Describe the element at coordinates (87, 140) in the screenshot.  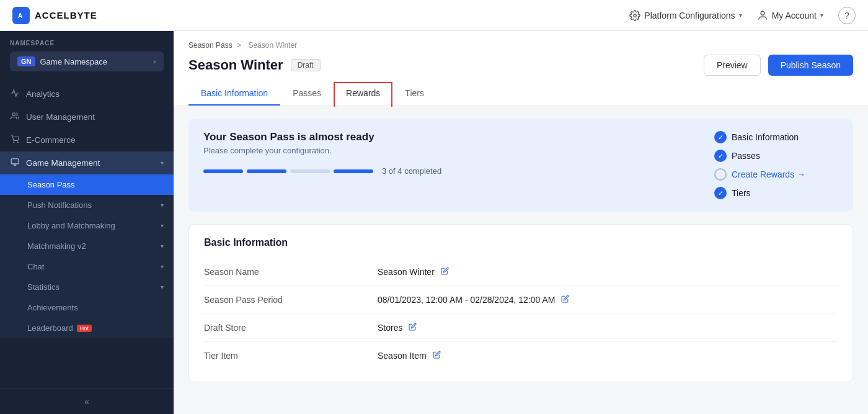
I see `sidebar-item-ecommerce: E-Commerce` at that location.